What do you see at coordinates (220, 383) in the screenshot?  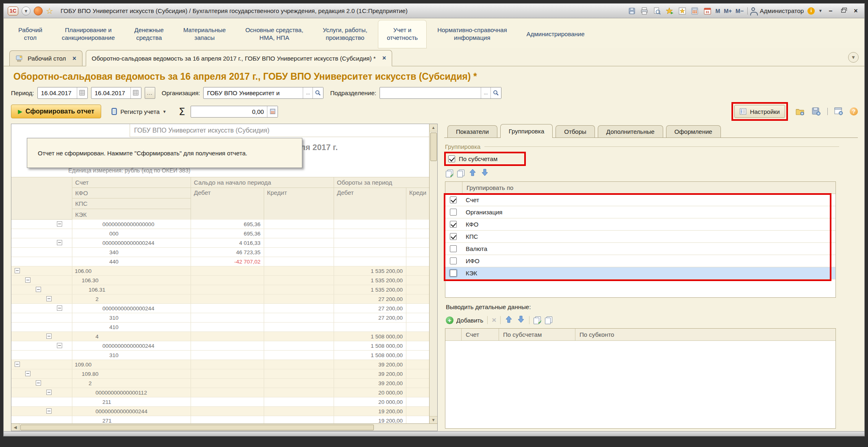 I see `report-row: 239 200,00` at bounding box center [220, 383].